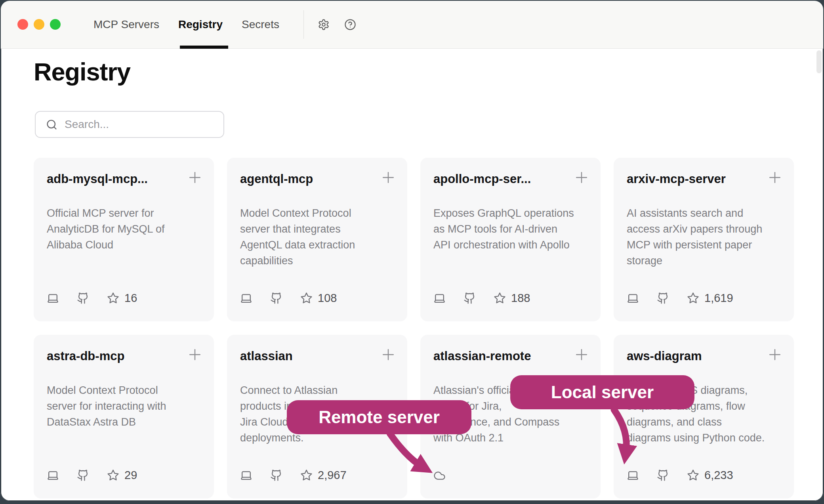 The width and height of the screenshot is (824, 504). Describe the element at coordinates (680, 475) in the screenshot. I see `card-footer: 6,233` at that location.